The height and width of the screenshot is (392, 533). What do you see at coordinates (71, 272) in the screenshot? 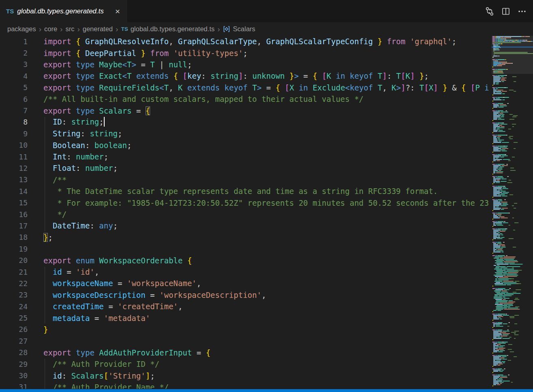
I see `code-line-text: id = 'id',` at bounding box center [71, 272].